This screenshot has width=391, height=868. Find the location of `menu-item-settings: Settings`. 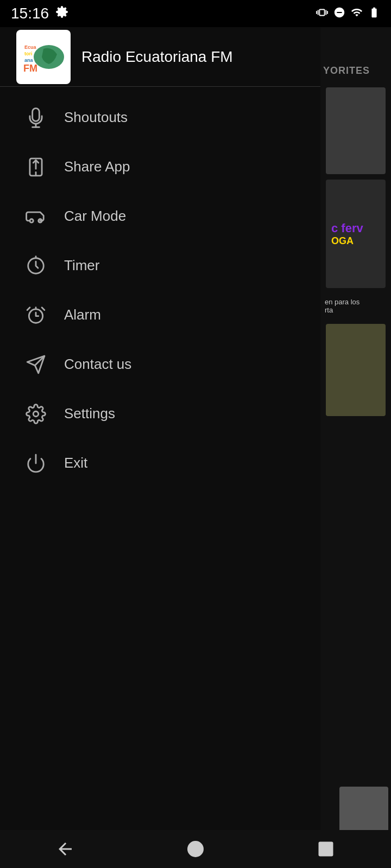

menu-item-settings: Settings is located at coordinates (160, 413).